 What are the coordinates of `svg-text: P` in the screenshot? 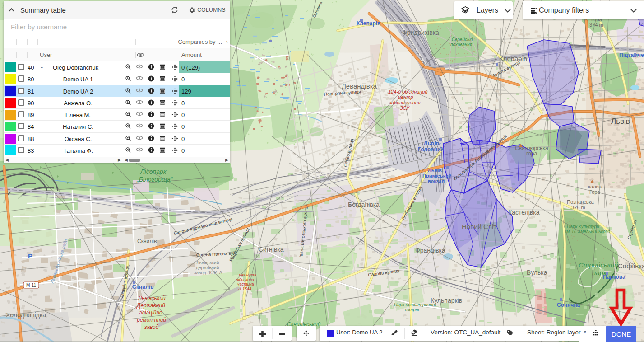 It's located at (30, 256).